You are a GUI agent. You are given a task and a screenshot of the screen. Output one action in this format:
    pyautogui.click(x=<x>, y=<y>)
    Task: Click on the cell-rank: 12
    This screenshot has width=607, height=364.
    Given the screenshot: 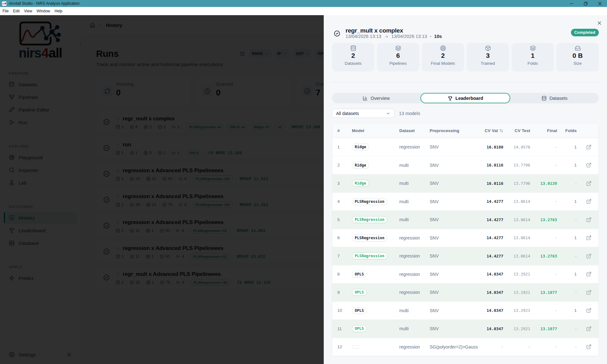 What is the action you would take?
    pyautogui.click(x=345, y=347)
    